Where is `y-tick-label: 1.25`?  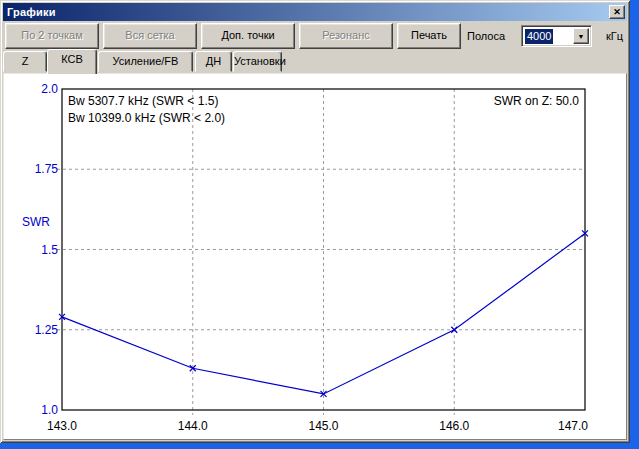
y-tick-label: 1.25 is located at coordinates (47, 330).